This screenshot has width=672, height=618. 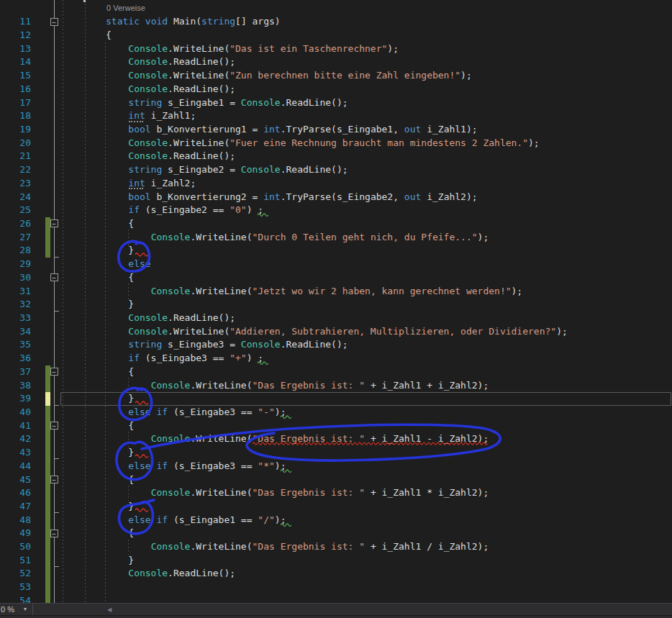 I want to click on code-token: b_Konvertierung2 =, so click(x=207, y=197).